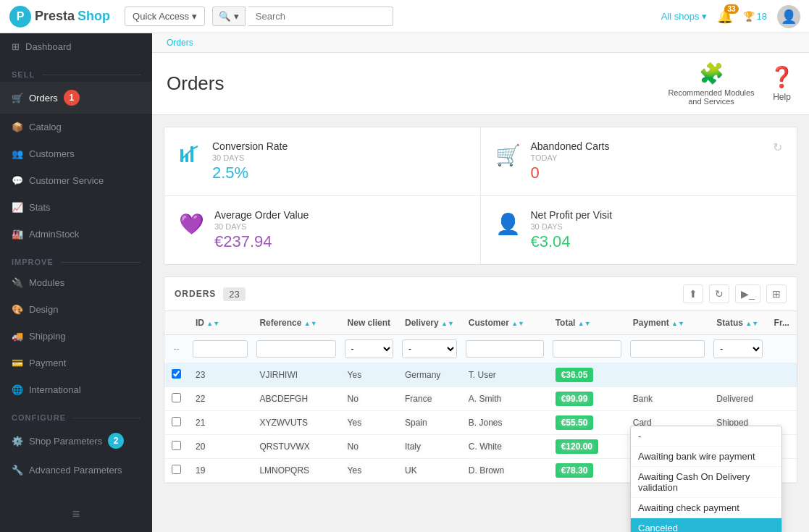  Describe the element at coordinates (52, 153) in the screenshot. I see `sidebar-label-customers: Customers` at that location.